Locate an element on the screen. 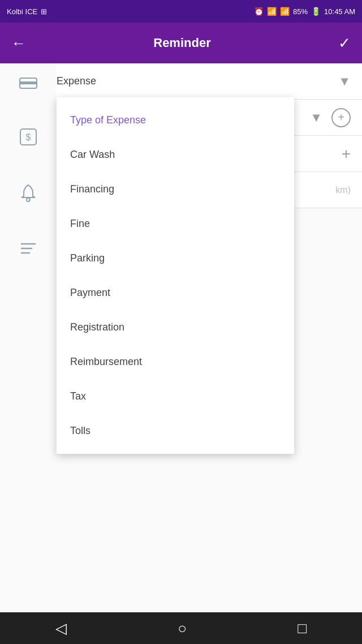  carrier-label: Kolbi ICE is located at coordinates (22, 11).